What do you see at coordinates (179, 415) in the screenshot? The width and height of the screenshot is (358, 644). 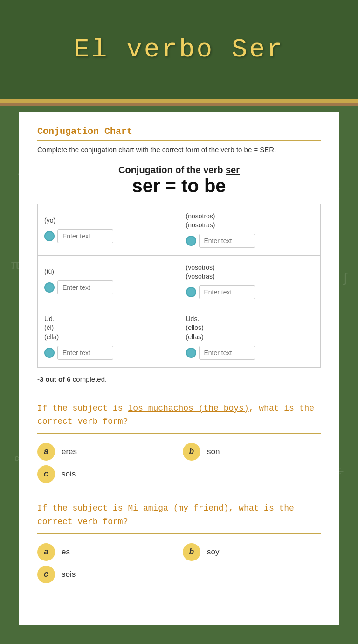 I see `question1-text: If the subject is los muchachos (the boy…` at bounding box center [179, 415].